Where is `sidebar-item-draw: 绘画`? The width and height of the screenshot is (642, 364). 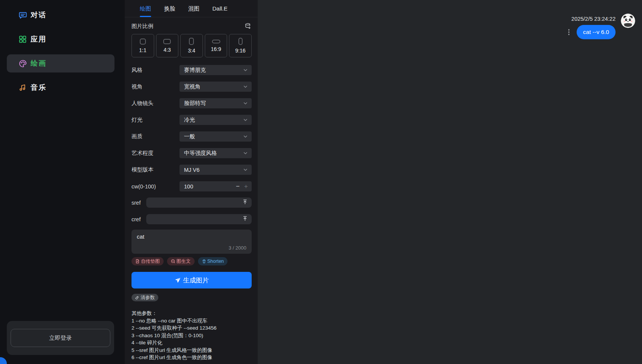
sidebar-item-draw: 绘画 is located at coordinates (60, 63).